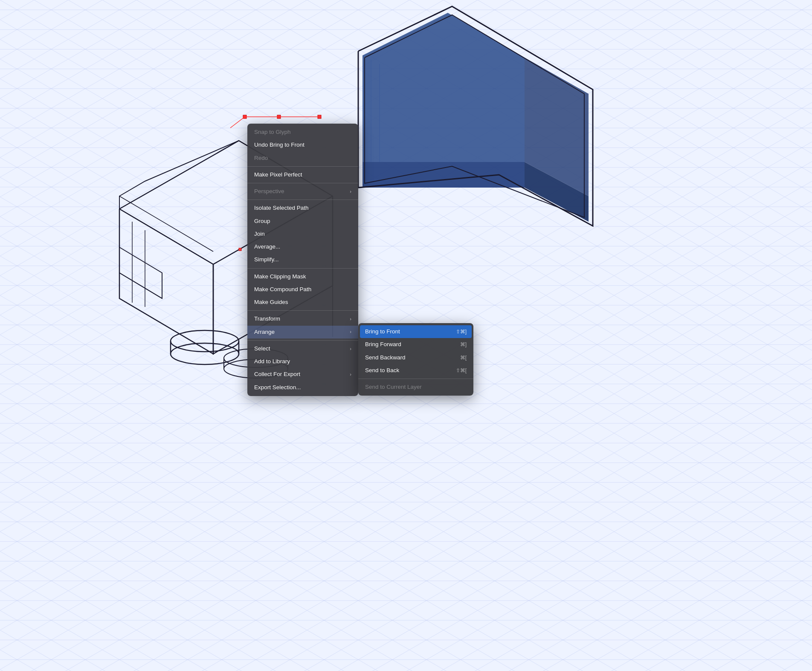  Describe the element at coordinates (303, 349) in the screenshot. I see `menu-item-select: Select ›` at that location.